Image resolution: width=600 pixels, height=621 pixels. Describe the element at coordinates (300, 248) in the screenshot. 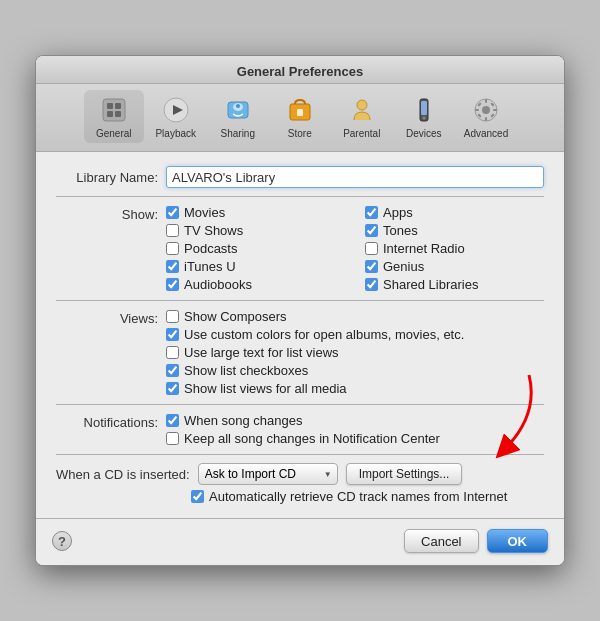

I see `show-row: Show: Movies Apps TV Shows` at that location.